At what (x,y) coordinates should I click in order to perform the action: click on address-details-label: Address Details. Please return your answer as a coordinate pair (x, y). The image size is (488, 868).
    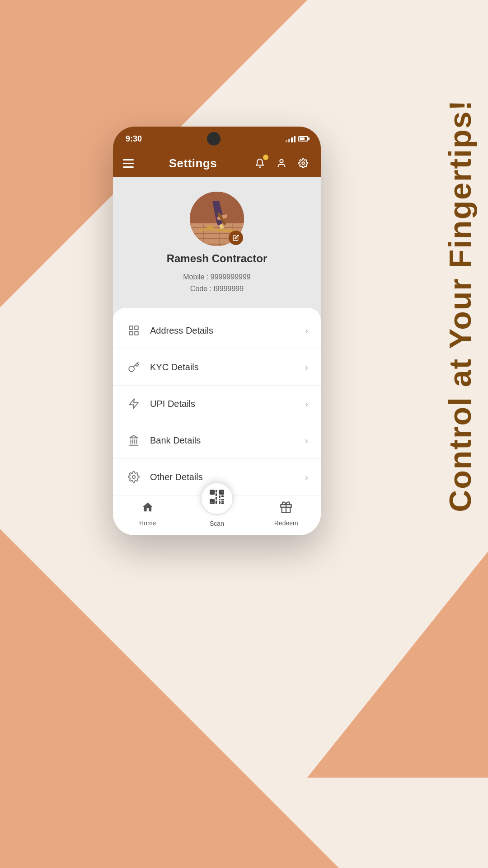
    Looking at the image, I should click on (223, 331).